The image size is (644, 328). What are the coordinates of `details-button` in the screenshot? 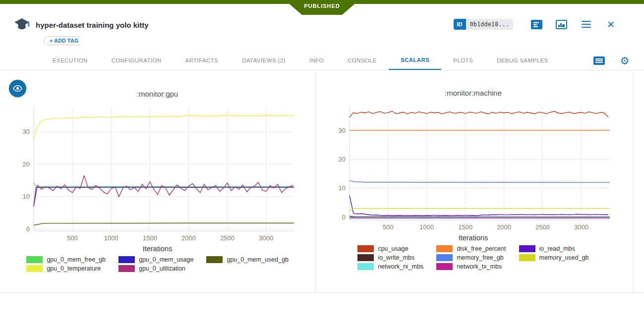 It's located at (536, 24).